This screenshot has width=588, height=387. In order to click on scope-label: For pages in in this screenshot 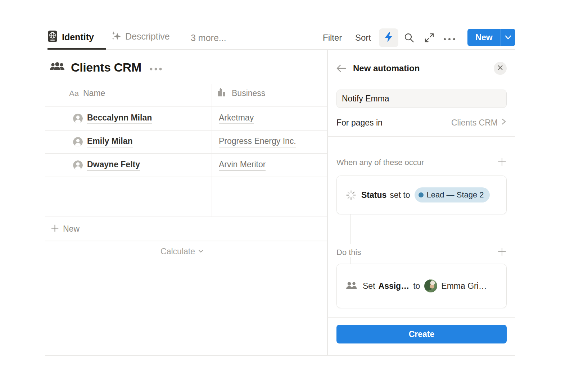, I will do `click(359, 123)`.